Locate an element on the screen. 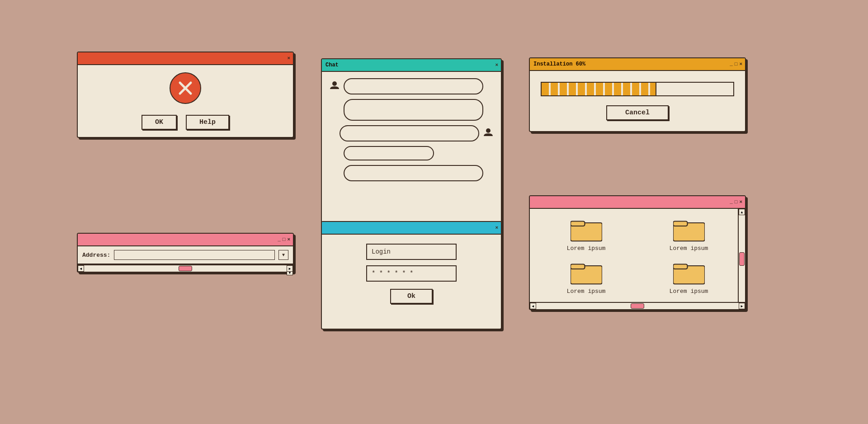 The image size is (868, 424). titlebar-controls: × is located at coordinates (288, 58).